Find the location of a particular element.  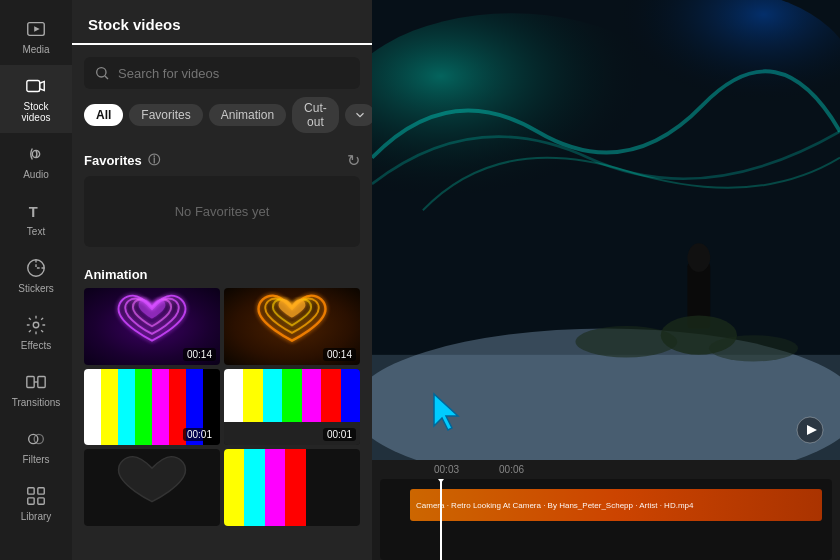

timeline-ruler: 00:03 00:06 is located at coordinates (606, 470).